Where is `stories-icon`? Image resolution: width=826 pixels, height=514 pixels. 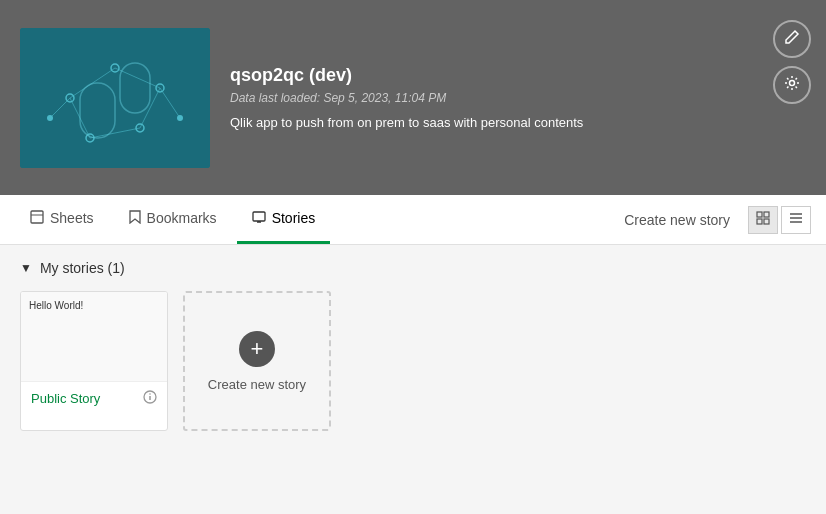
stories-icon is located at coordinates (259, 218).